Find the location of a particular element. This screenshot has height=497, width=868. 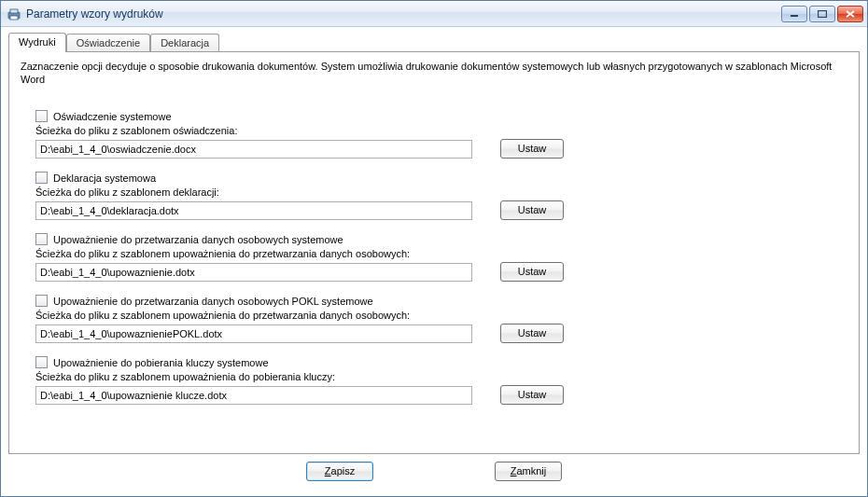

window-controls is located at coordinates (822, 14).